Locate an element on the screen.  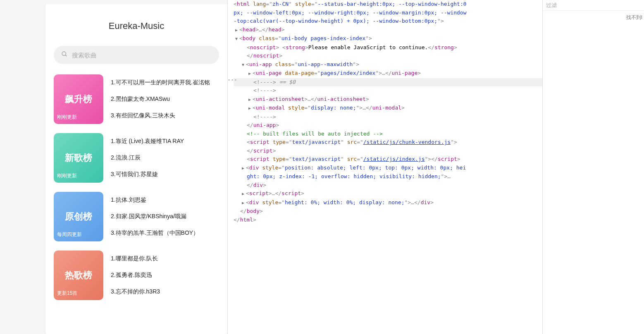
song-item: 3.可惜我们.苏星婕 is located at coordinates (165, 174).